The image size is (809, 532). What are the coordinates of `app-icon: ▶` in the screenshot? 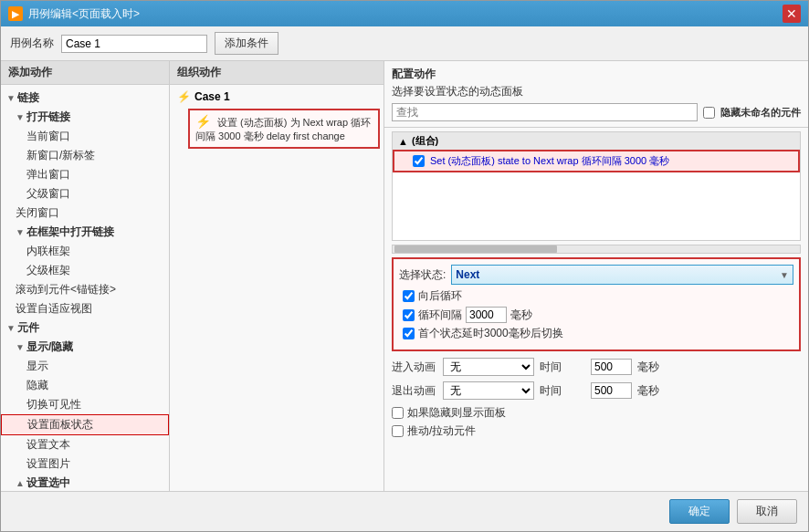 It's located at (16, 14).